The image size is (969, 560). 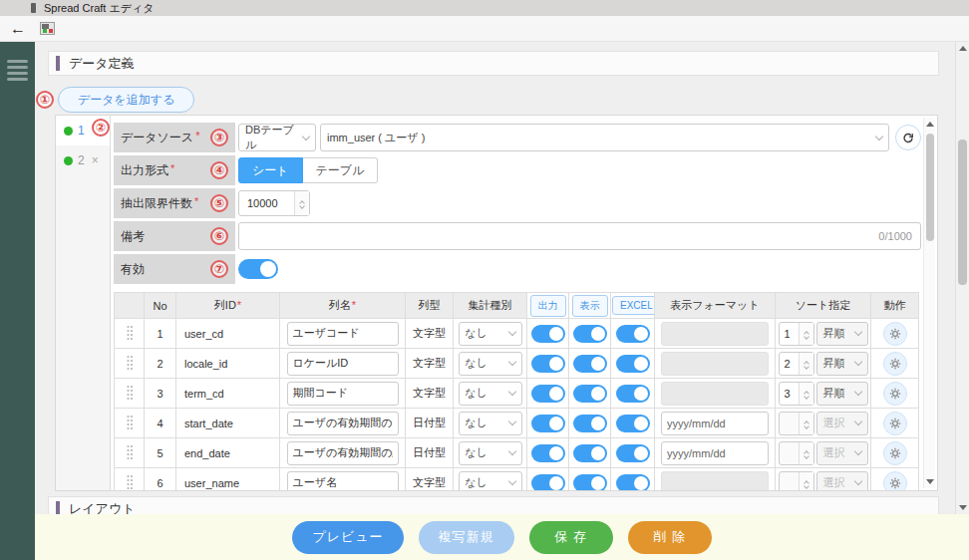 I want to click on panel-scrollbar, so click(x=929, y=303).